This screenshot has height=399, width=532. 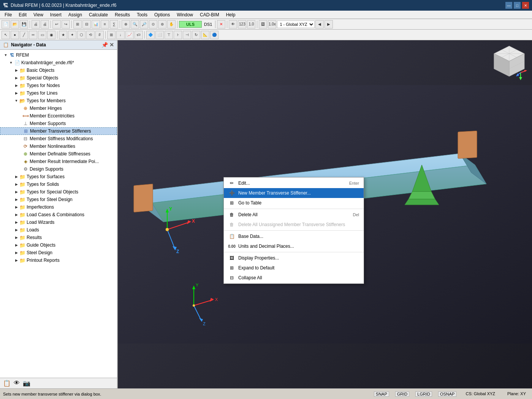 What do you see at coordinates (59, 222) in the screenshot?
I see `tree-item-load-wizards: ▶ 📁 Load Wizards` at bounding box center [59, 222].